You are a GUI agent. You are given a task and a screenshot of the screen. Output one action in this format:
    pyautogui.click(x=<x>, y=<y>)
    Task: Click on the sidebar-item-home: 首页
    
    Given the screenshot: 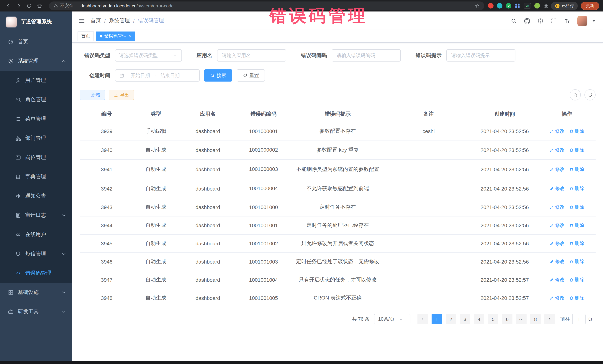 What is the action you would take?
    pyautogui.click(x=36, y=42)
    